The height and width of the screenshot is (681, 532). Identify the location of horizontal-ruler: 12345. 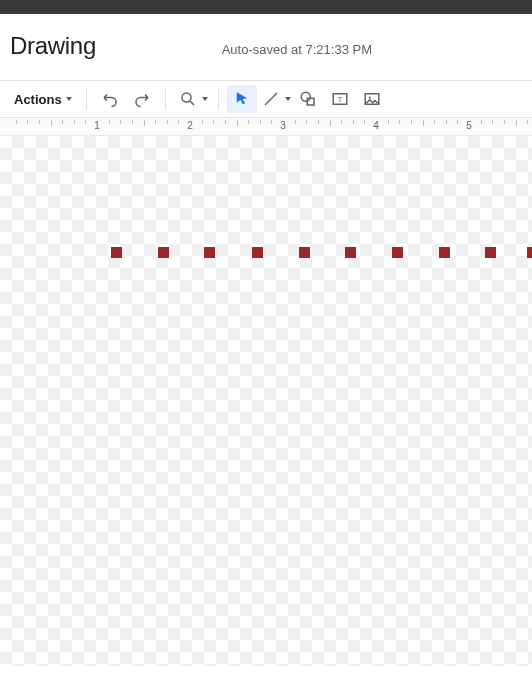
(266, 127).